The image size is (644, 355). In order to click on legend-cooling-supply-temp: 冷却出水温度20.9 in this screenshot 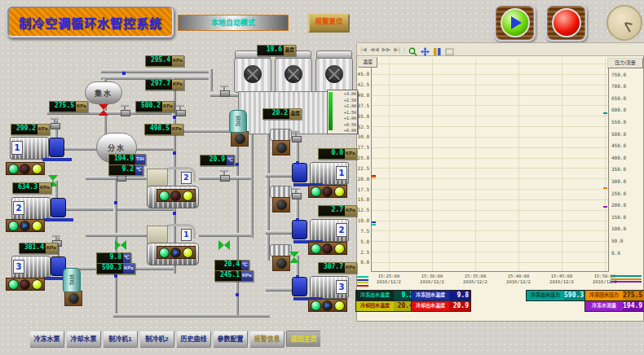, I will do `click(441, 306)`.